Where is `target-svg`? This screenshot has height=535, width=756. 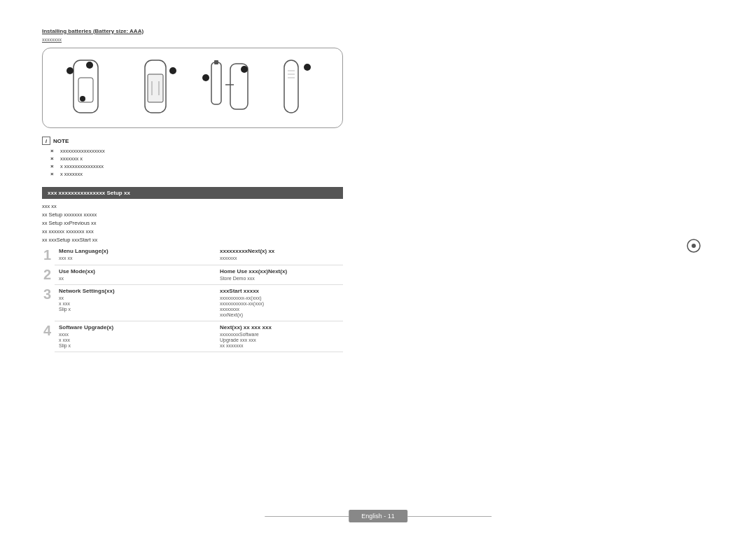 target-svg is located at coordinates (694, 246).